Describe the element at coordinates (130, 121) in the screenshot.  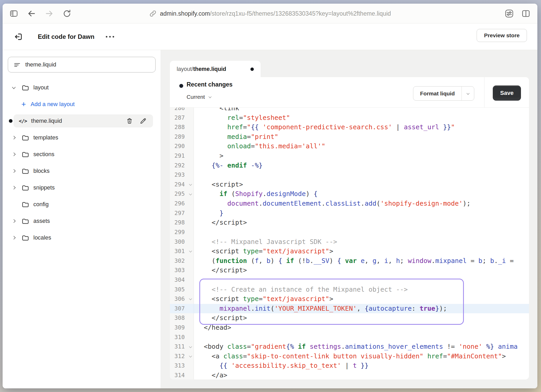
I see `delete-file-button` at that location.